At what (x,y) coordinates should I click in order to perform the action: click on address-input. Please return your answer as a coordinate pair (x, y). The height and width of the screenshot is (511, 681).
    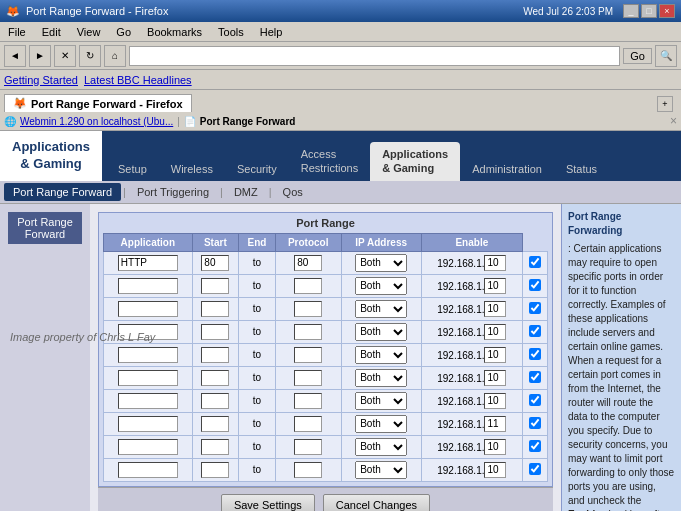
    Looking at the image, I should click on (374, 56).